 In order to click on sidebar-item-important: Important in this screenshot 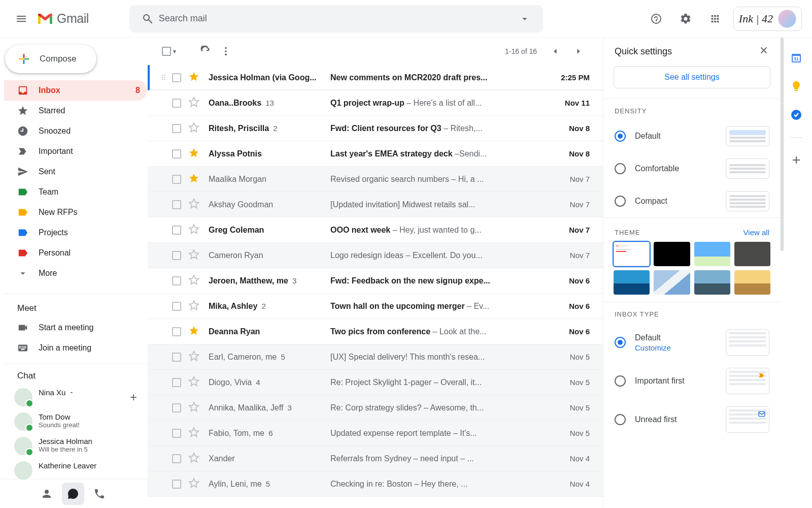, I will do `click(76, 151)`.